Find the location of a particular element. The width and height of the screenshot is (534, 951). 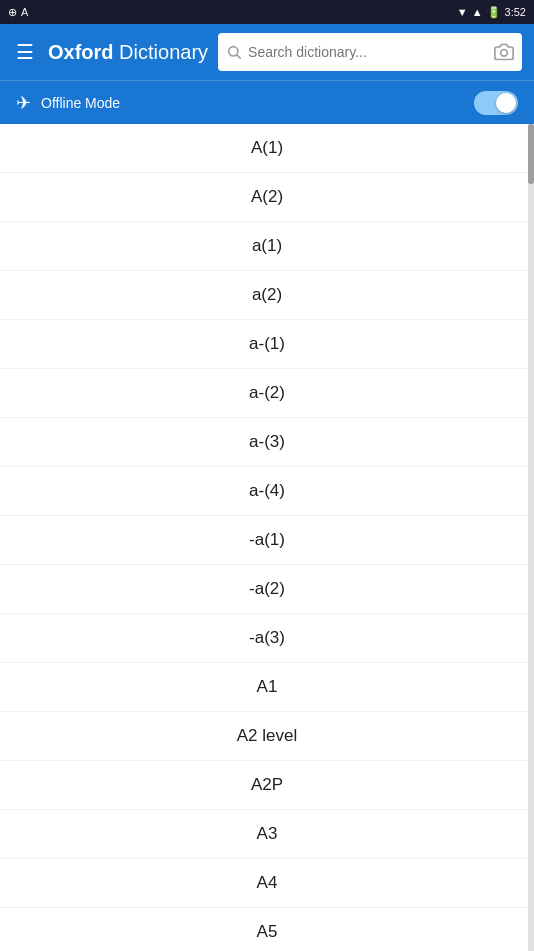

battery-icon: 🔋 is located at coordinates (494, 12).